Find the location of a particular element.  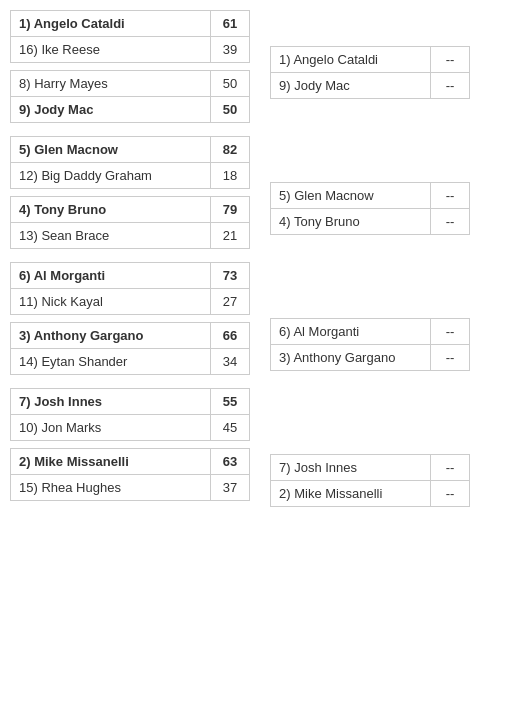

table-row: 12) Big Daddy Graham 18 is located at coordinates (130, 176).